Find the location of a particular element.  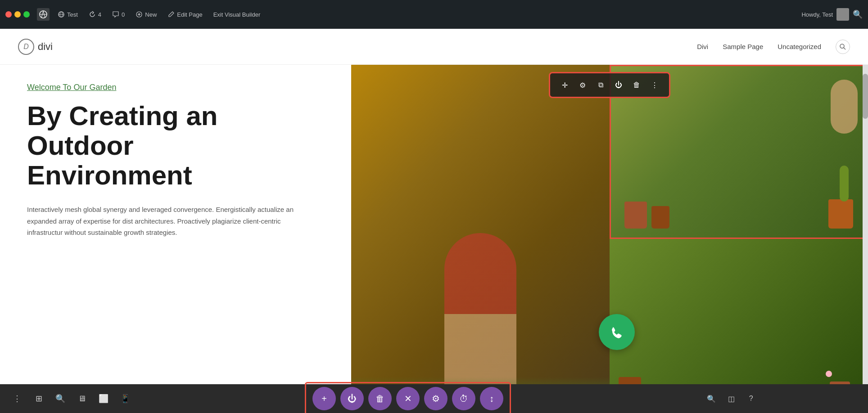

section-history-button: ⏱ is located at coordinates (464, 399).